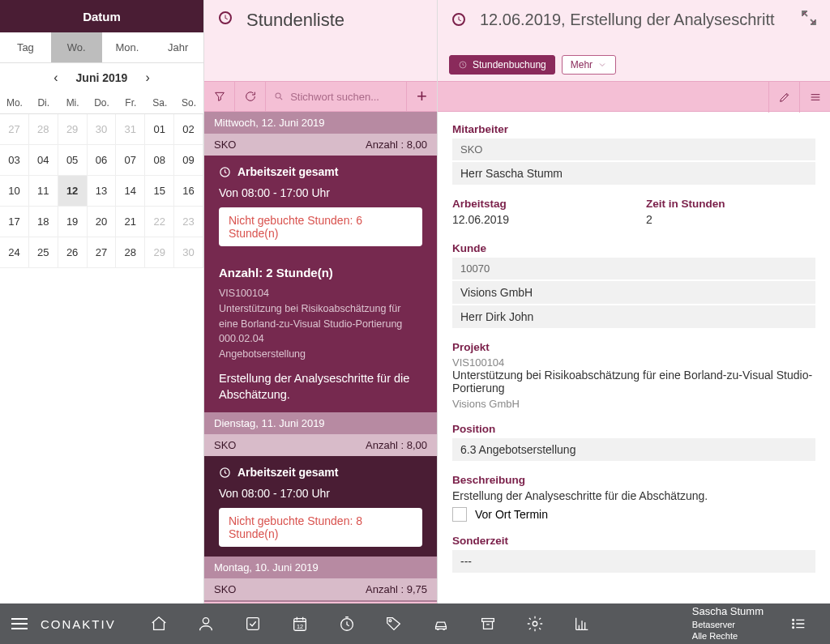 The height and width of the screenshot is (644, 830). I want to click on time-entry: Anzahl: 2 Stunde(n) VIS100104 Unterstütz…, so click(321, 334).